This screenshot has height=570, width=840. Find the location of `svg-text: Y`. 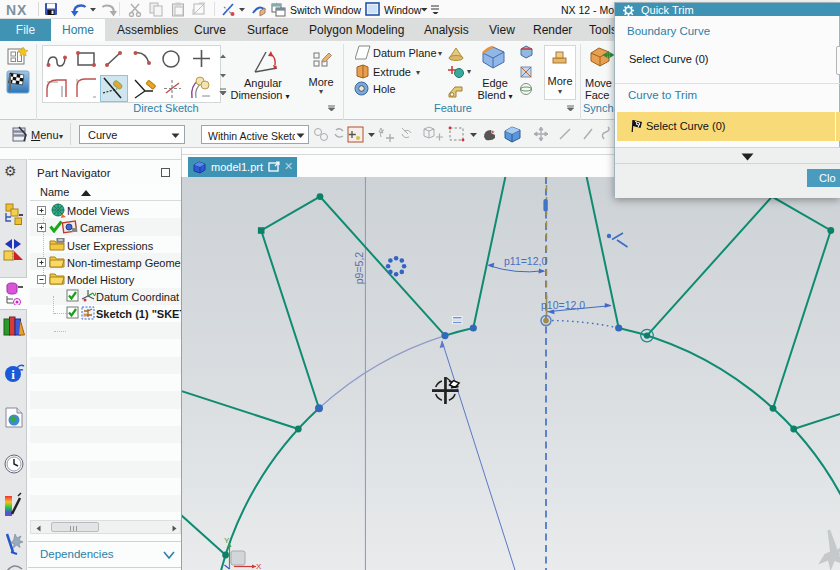

svg-text: Y is located at coordinates (227, 540).